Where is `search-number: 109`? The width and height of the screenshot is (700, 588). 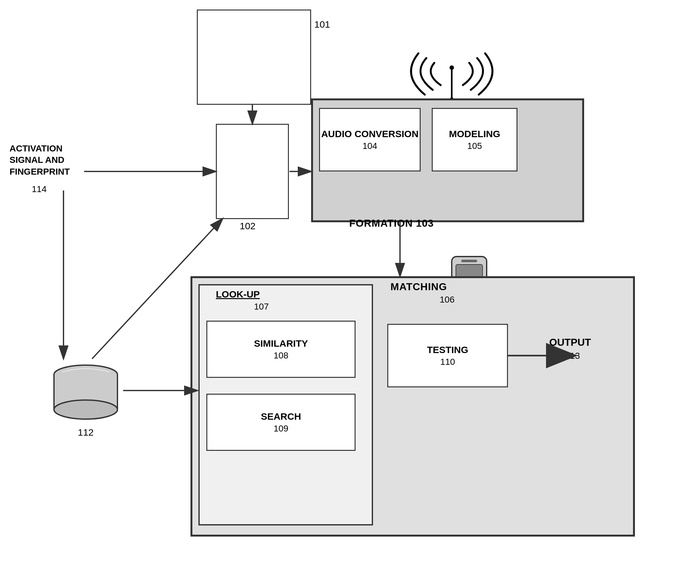
search-number: 109 is located at coordinates (281, 429).